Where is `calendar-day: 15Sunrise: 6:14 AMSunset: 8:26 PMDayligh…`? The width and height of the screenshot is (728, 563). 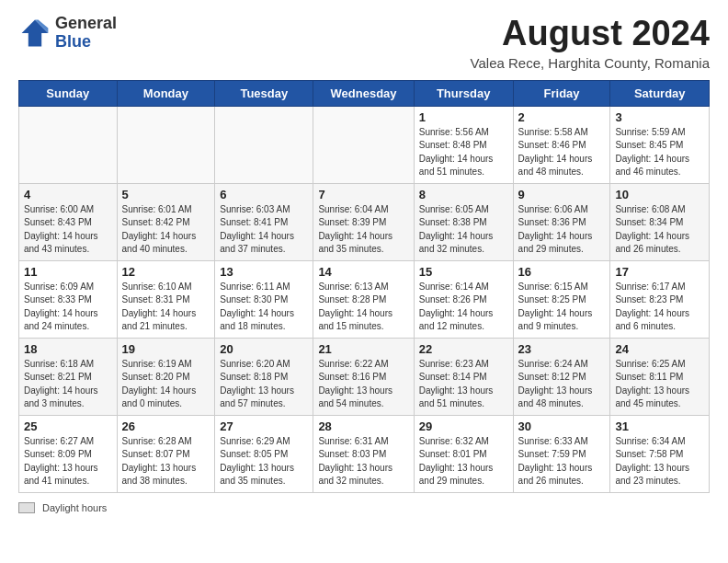
calendar-day: 15Sunrise: 6:14 AMSunset: 8:26 PMDayligh… is located at coordinates (463, 299).